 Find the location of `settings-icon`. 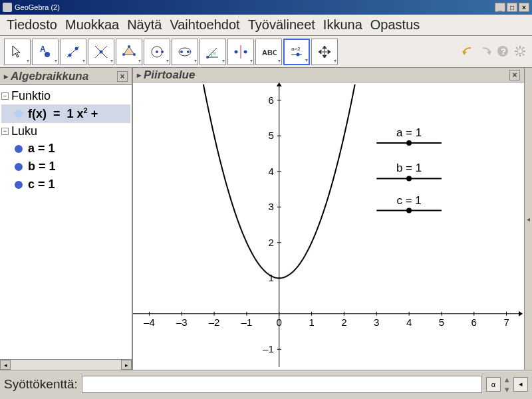

settings-icon is located at coordinates (521, 52).